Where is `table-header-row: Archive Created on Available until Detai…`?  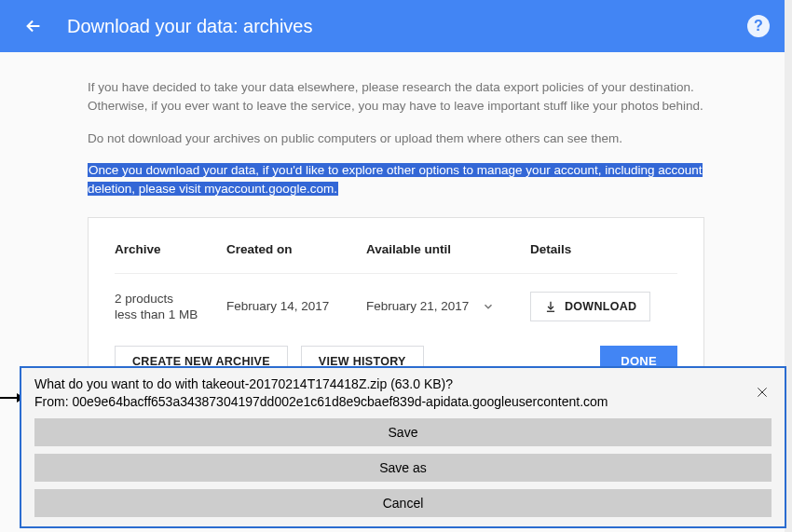 table-header-row: Archive Created on Available until Detai… is located at coordinates (396, 257).